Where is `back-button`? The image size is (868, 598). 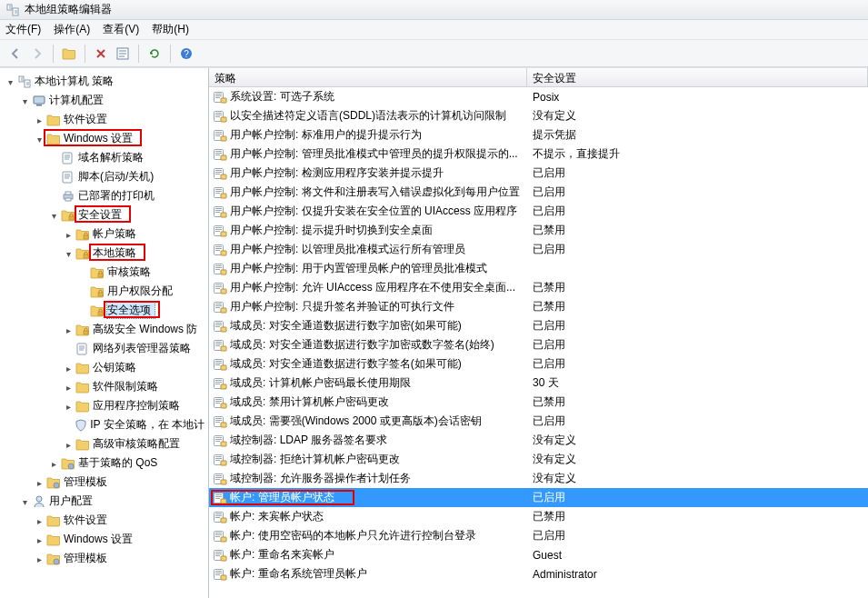
back-button is located at coordinates (15, 54).